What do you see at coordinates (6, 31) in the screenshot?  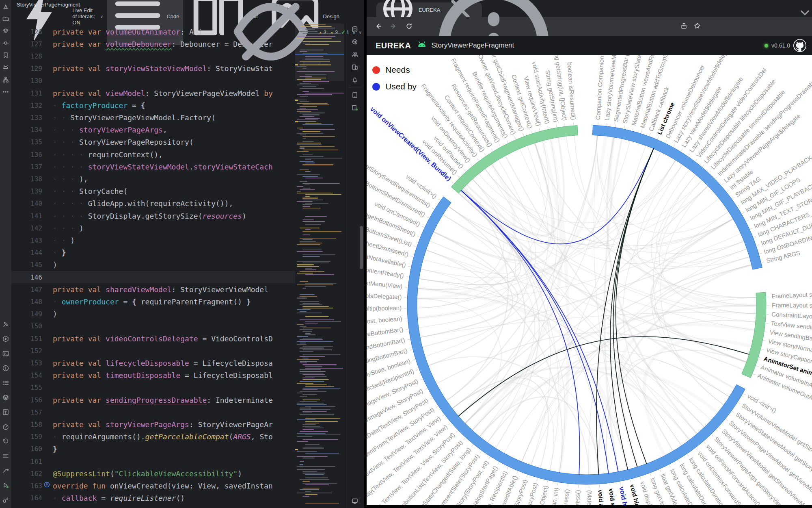 I see `grad-cap-icon` at bounding box center [6, 31].